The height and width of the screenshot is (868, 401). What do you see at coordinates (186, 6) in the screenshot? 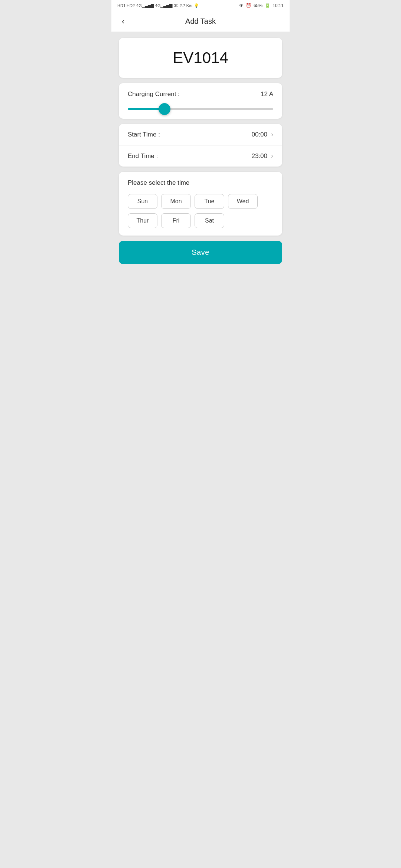
I see `speed: 2.7 K/s` at bounding box center [186, 6].